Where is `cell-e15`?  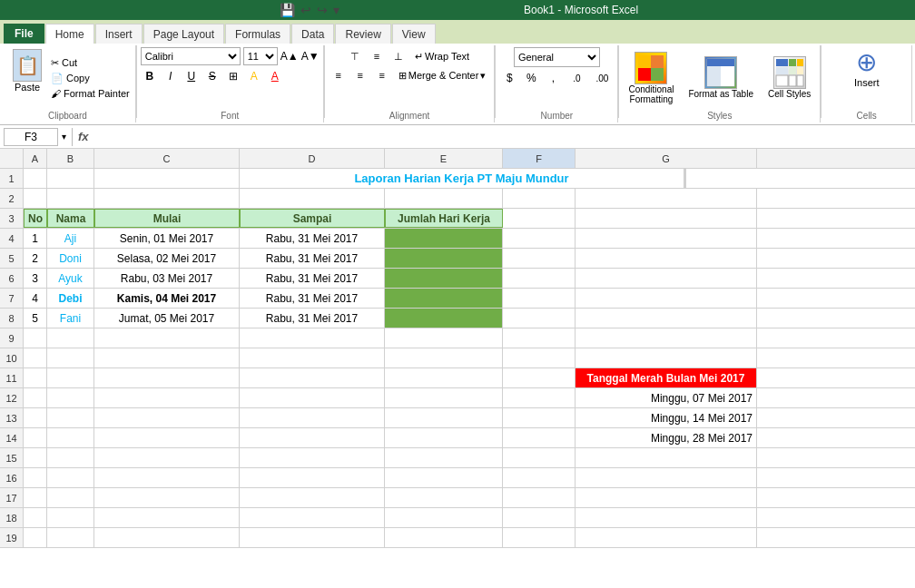
cell-e15 is located at coordinates (444, 457).